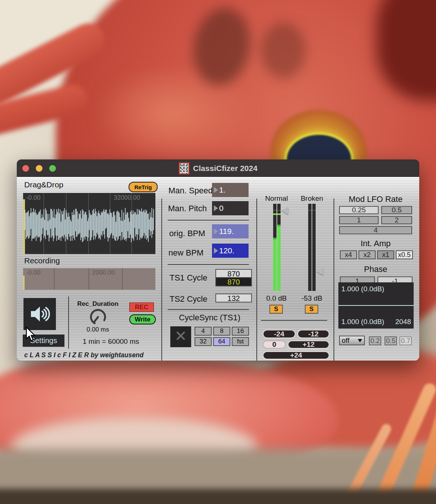 The width and height of the screenshot is (436, 504). I want to click on man-pitch-numbox: 0, so click(230, 208).